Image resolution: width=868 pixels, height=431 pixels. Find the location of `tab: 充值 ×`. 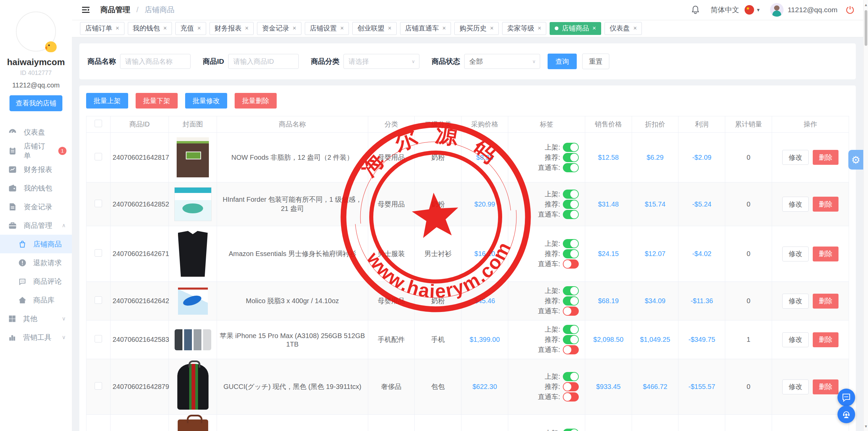

tab: 充值 × is located at coordinates (191, 28).